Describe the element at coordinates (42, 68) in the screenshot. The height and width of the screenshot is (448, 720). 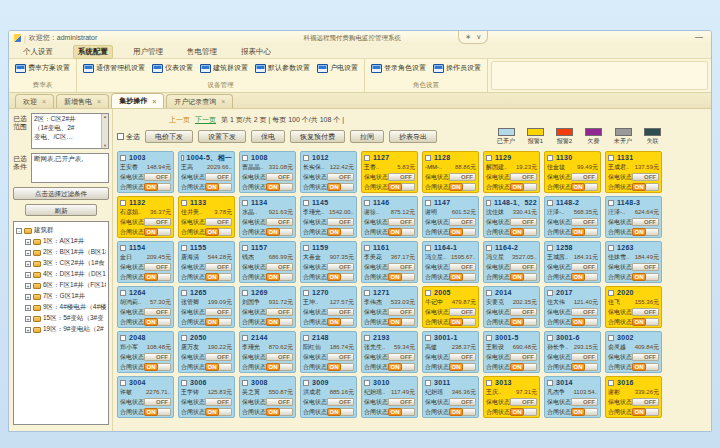
I see `ribbon-button: 费率方案设置` at that location.